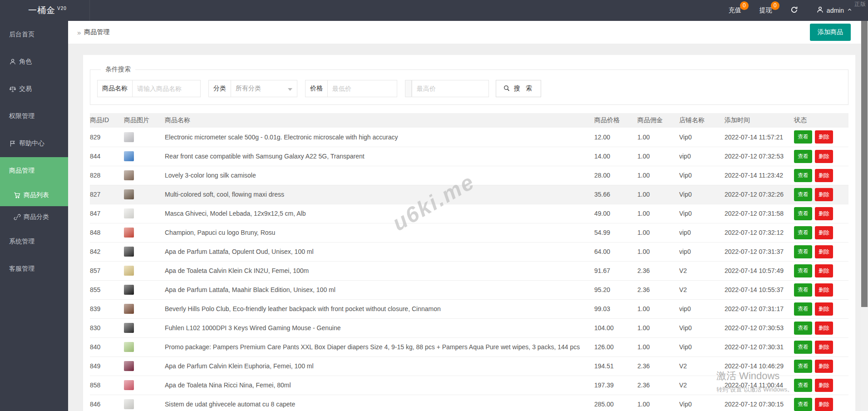  What do you see at coordinates (834, 10) in the screenshot?
I see `user-menu: admin` at bounding box center [834, 10].